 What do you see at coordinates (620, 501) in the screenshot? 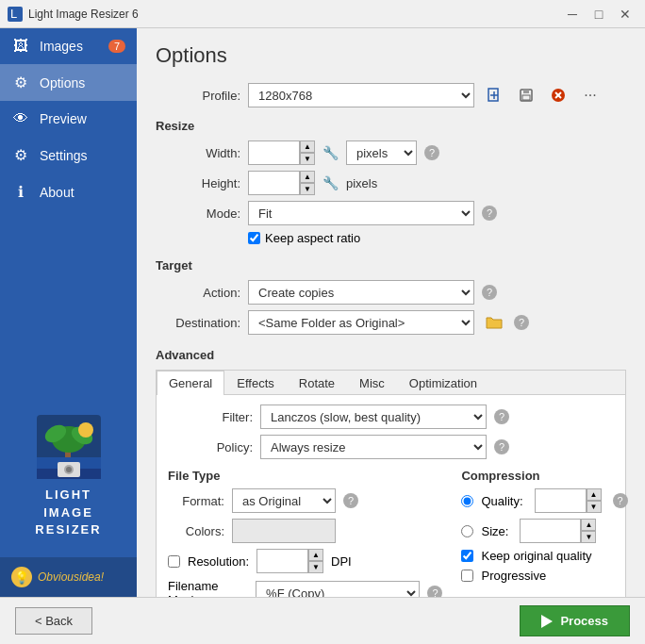
I see `quality-help-icon: ?` at bounding box center [620, 501].